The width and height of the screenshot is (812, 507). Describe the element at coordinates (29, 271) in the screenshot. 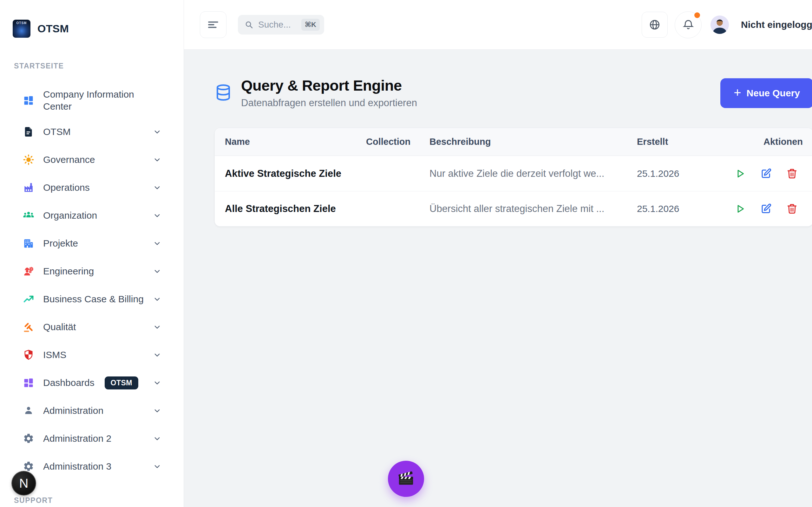

I see `engineer-icon` at that location.